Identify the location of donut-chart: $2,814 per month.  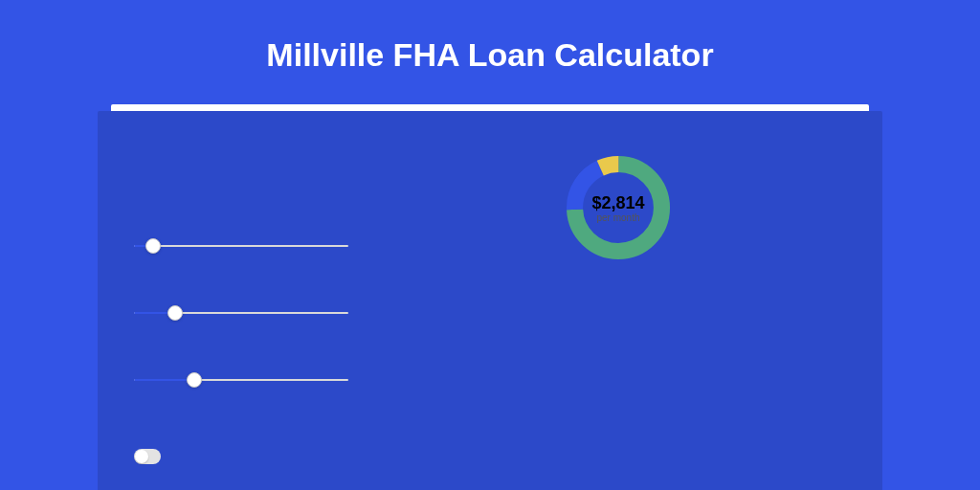
(618, 208).